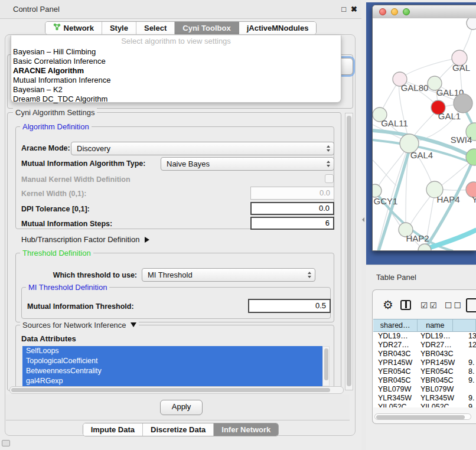 Image resolution: width=476 pixels, height=450 pixels. What do you see at coordinates (74, 325) in the screenshot?
I see `sources-title-text: Sources for Network Inference` at bounding box center [74, 325].